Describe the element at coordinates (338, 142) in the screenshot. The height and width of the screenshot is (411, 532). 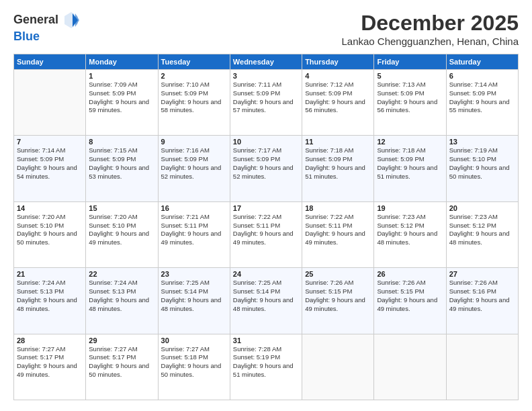
I see `day-number: 11` at that location.